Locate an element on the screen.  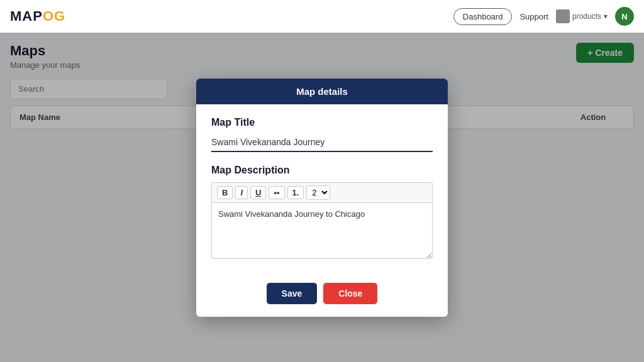
logo-og: OG is located at coordinates (54, 16).